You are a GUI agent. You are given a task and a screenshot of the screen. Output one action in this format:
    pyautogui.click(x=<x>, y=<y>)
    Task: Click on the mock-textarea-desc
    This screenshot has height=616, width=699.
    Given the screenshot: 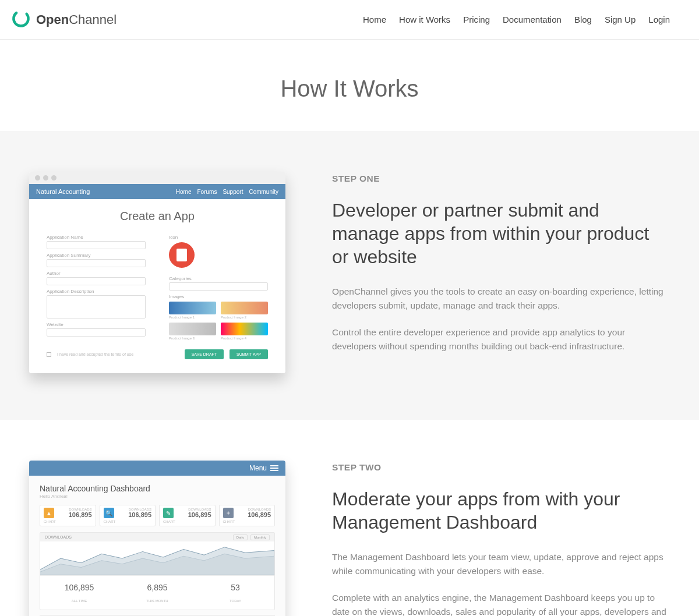 What is the action you would take?
    pyautogui.click(x=96, y=307)
    